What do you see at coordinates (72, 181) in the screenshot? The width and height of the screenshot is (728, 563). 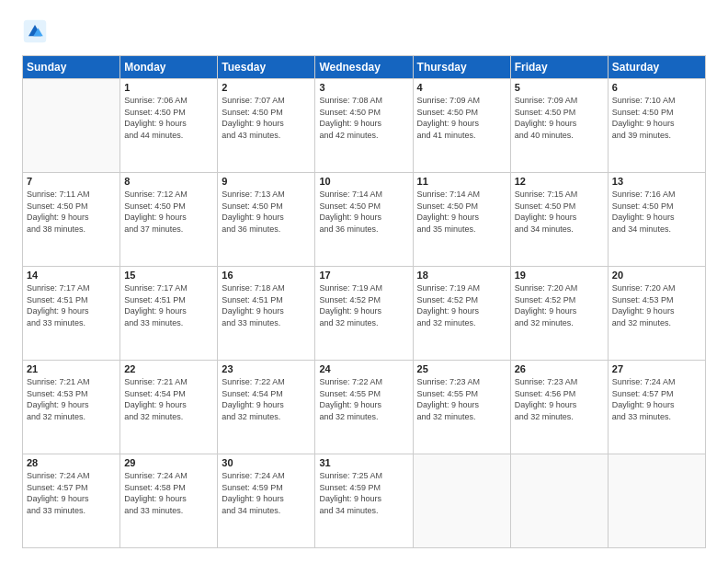 I see `day-number: 7` at bounding box center [72, 181].